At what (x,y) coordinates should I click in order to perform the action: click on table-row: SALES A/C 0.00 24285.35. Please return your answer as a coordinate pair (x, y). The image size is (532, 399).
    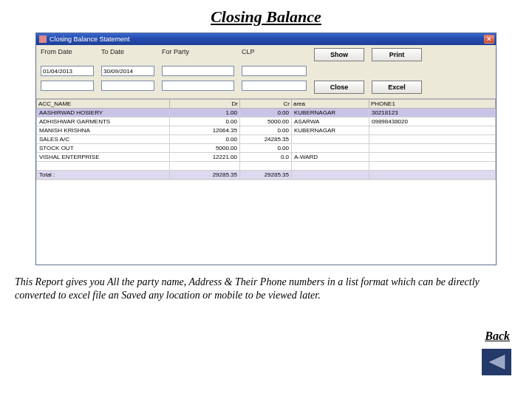
    Looking at the image, I should click on (266, 140).